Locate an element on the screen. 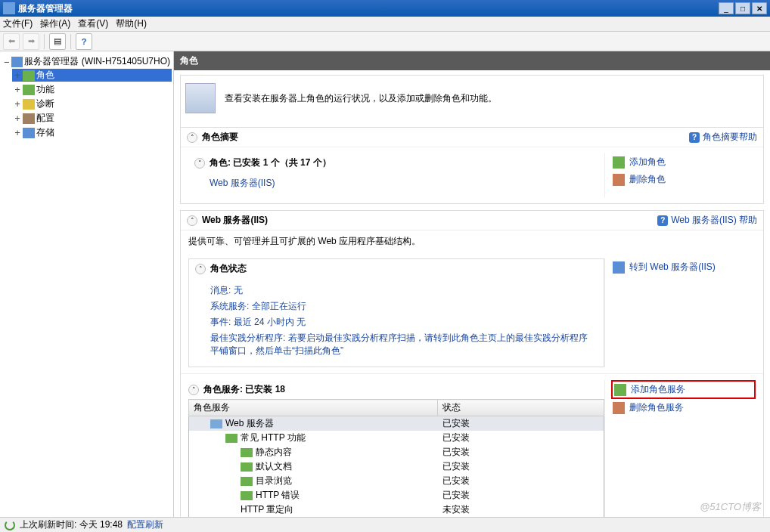  status-line: 事件: 最近 24 小时内 无 is located at coordinates (401, 322).